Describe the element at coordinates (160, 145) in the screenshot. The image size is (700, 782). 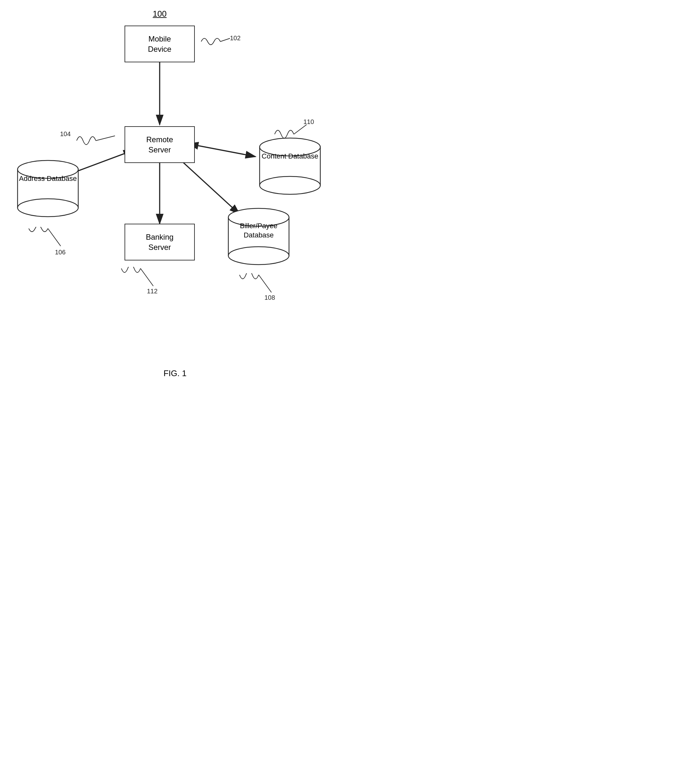
I see `remote-server-node: Remote Server` at that location.